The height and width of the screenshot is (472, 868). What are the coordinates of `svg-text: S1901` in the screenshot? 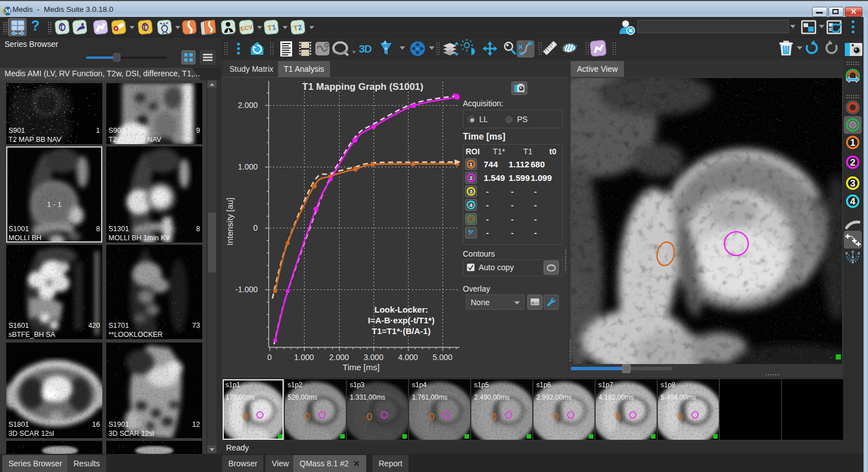 It's located at (119, 425).